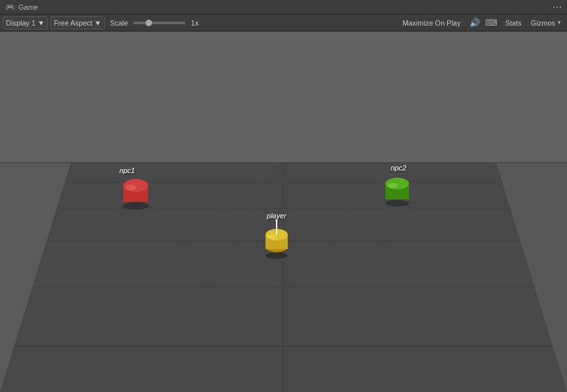 The height and width of the screenshot is (392, 567). I want to click on scale-value: 1x, so click(195, 23).